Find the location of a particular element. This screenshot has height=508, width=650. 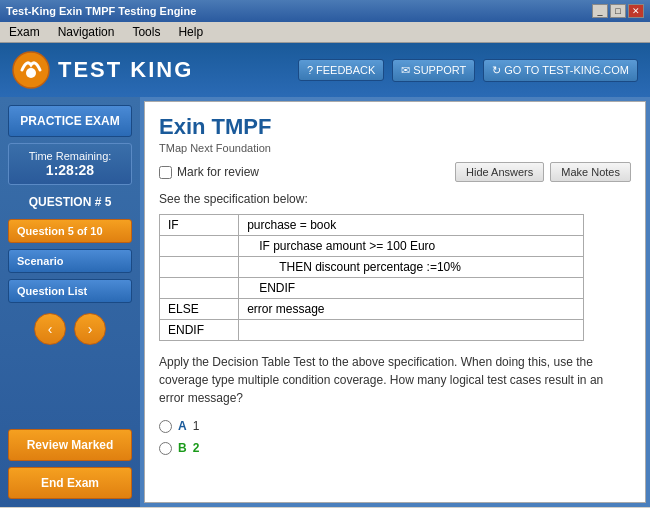

menu-tools: Tools is located at coordinates (146, 32).